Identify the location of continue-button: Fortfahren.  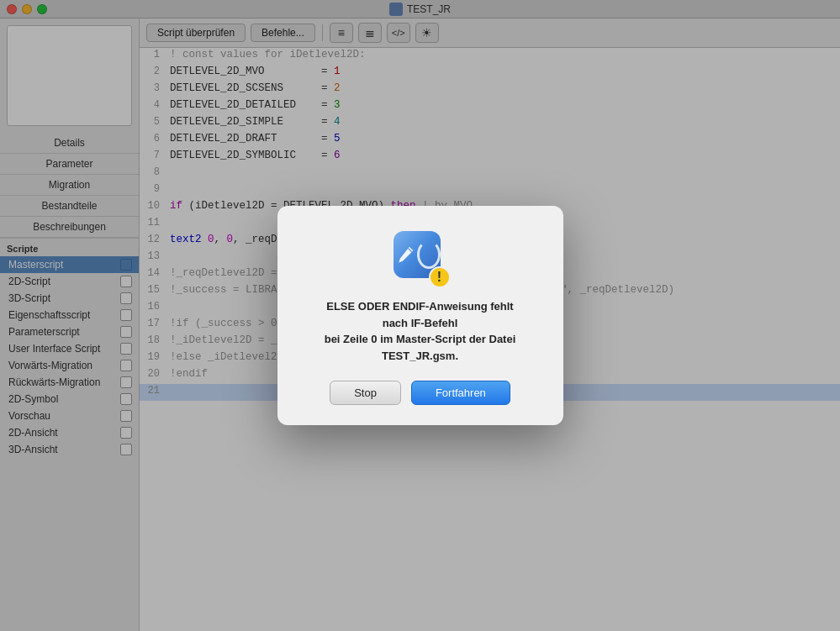
(461, 393).